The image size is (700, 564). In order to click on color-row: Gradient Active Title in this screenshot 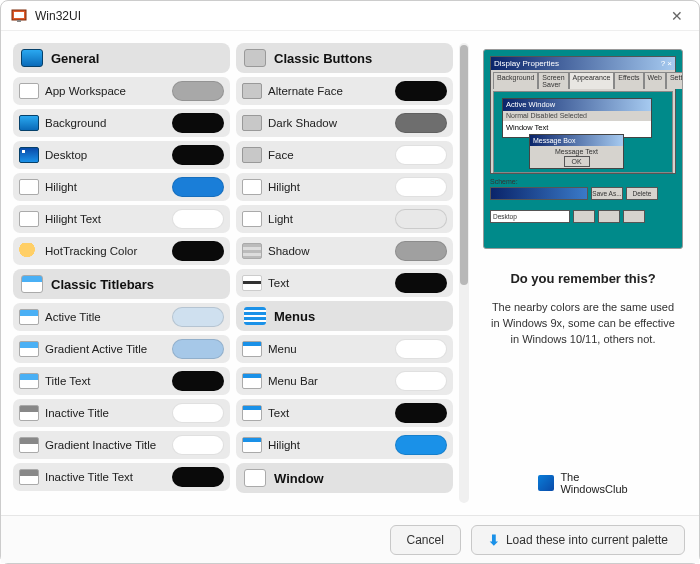, I will do `click(122, 349)`.